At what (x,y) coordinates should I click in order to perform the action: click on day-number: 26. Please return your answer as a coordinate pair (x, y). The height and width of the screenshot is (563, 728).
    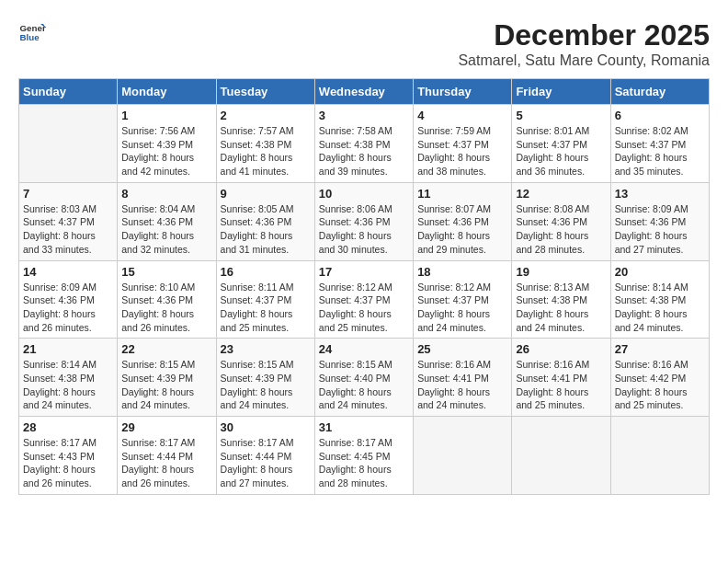
    Looking at the image, I should click on (561, 350).